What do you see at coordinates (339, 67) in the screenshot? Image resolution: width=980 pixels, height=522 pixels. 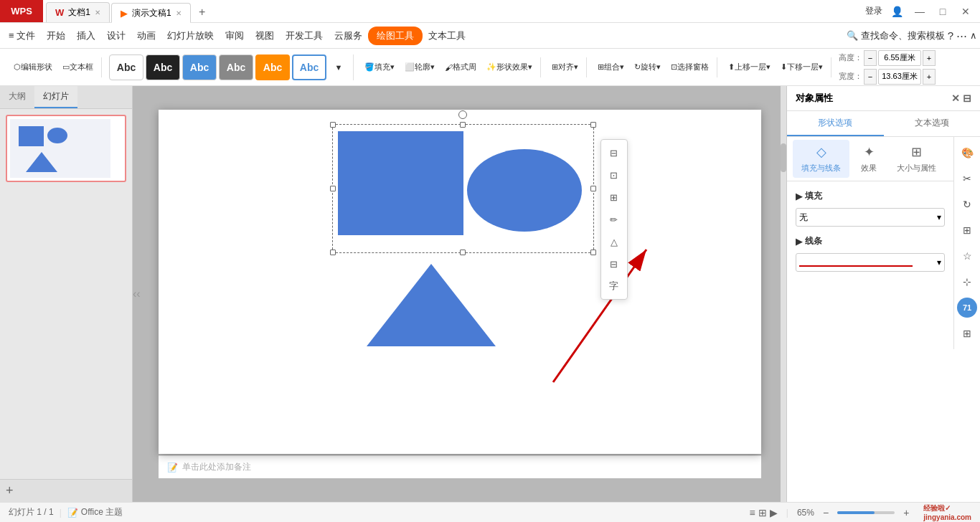 I see `abc-more-button: ▼` at bounding box center [339, 67].